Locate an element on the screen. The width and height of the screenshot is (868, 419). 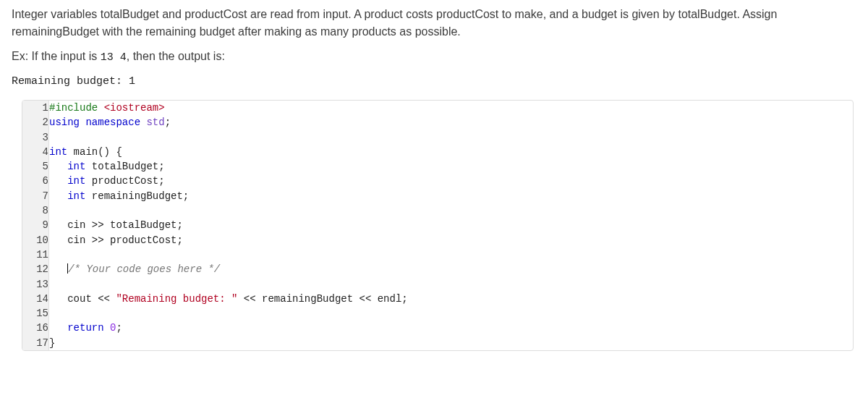
line-number: 7 is located at coordinates (36, 196).